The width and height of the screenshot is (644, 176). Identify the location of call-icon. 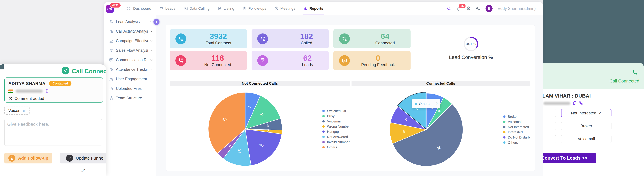
(581, 103).